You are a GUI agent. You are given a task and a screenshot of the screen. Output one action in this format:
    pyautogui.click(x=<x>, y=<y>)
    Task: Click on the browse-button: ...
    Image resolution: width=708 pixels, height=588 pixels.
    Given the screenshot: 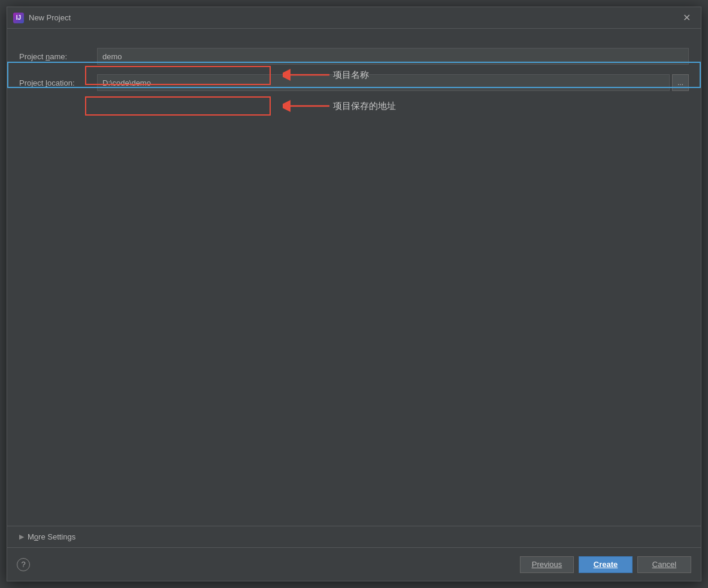 What is the action you would take?
    pyautogui.click(x=680, y=83)
    